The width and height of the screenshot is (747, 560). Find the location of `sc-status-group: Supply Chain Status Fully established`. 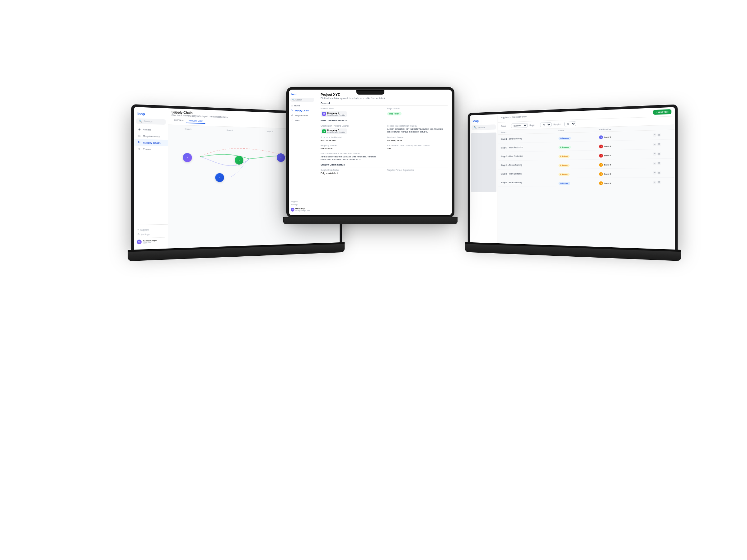

sc-status-group: Supply Chain Status Fully established is located at coordinates (351, 171).